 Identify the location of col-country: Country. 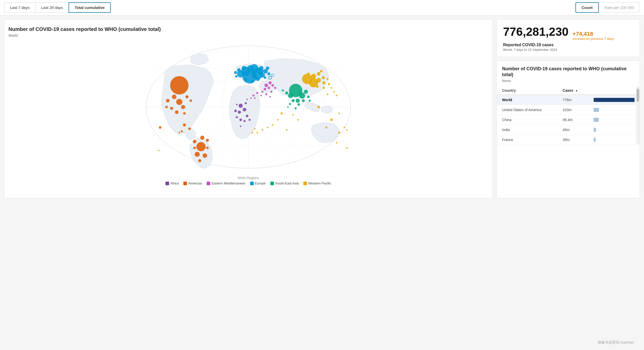
(527, 90).